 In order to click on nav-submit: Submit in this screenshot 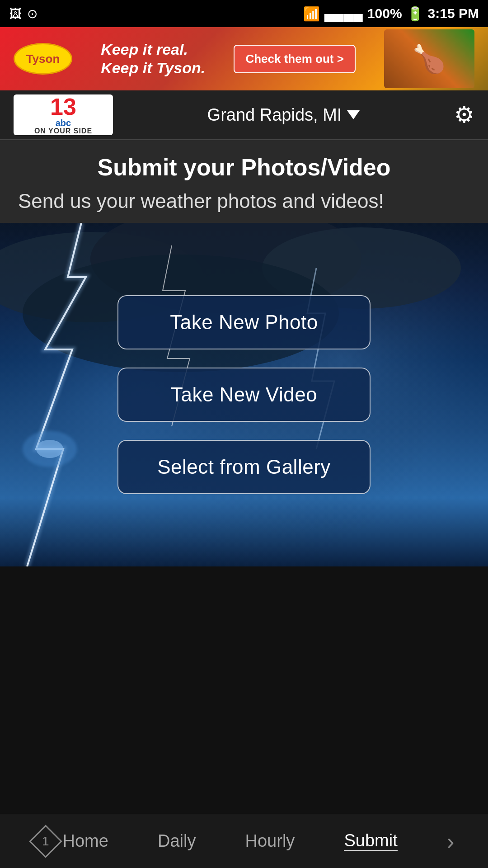, I will do `click(371, 841)`.